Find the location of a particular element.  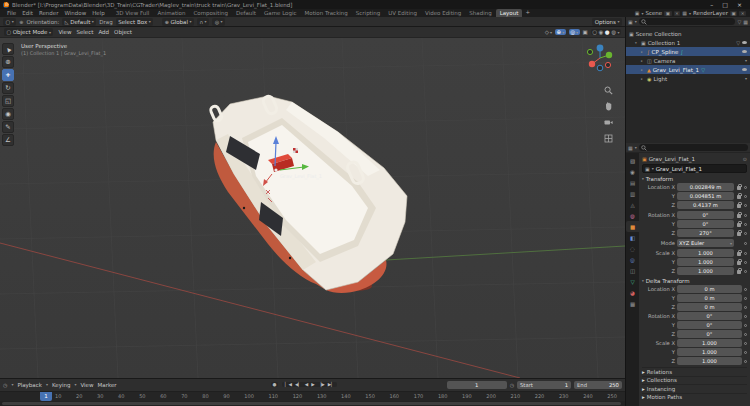

location-z-field: 0.4137 m is located at coordinates (706, 205).